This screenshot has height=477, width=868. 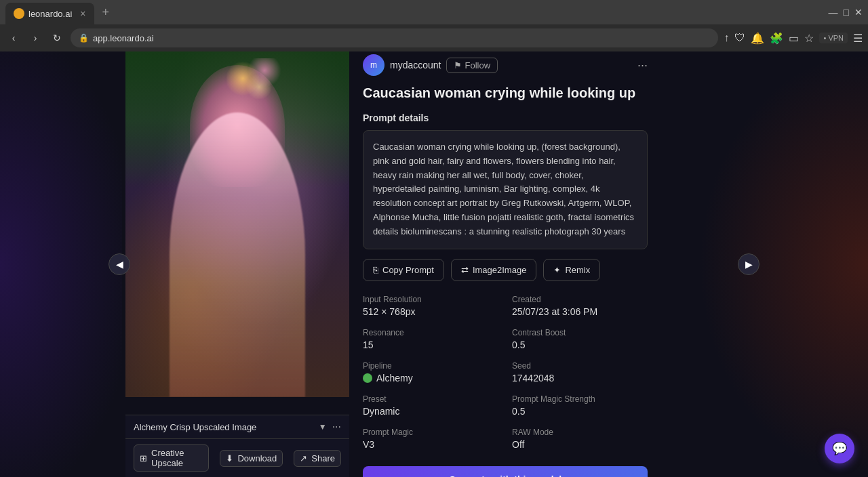 What do you see at coordinates (317, 458) in the screenshot?
I see `share-button: ↗ Share` at bounding box center [317, 458].